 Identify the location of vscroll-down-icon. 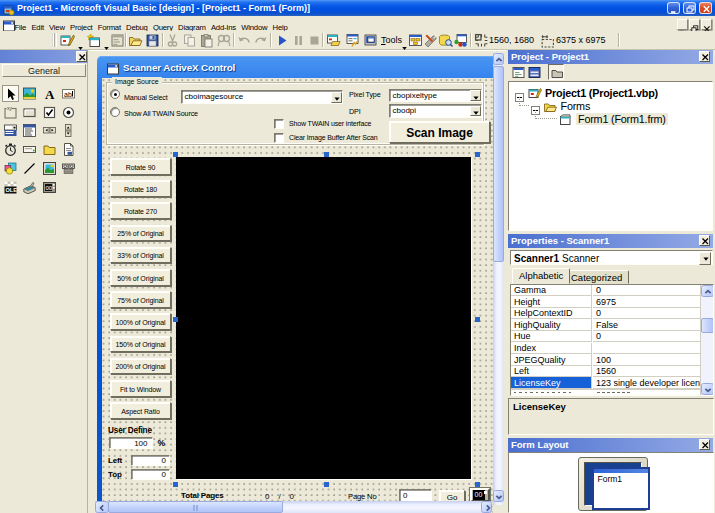
(499, 496).